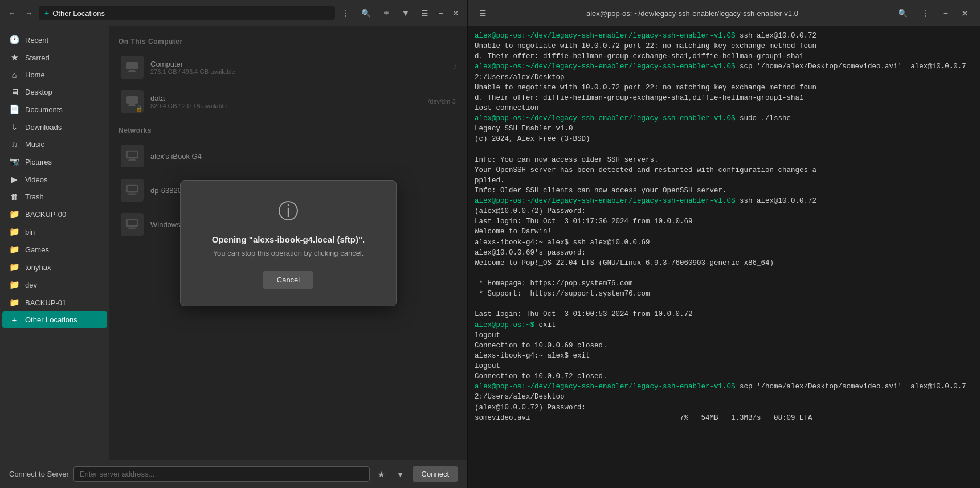  I want to click on term-prompt-1: alex@pop-os:~/dev/legacy-ssh-enabler/leg…, so click(605, 36).